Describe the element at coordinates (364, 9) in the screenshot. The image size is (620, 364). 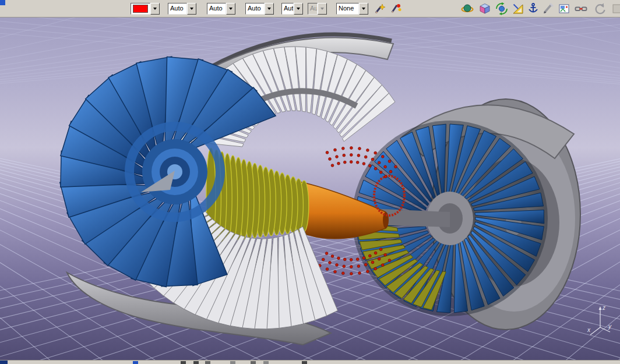
I see `dropdown-none-arrow` at that location.